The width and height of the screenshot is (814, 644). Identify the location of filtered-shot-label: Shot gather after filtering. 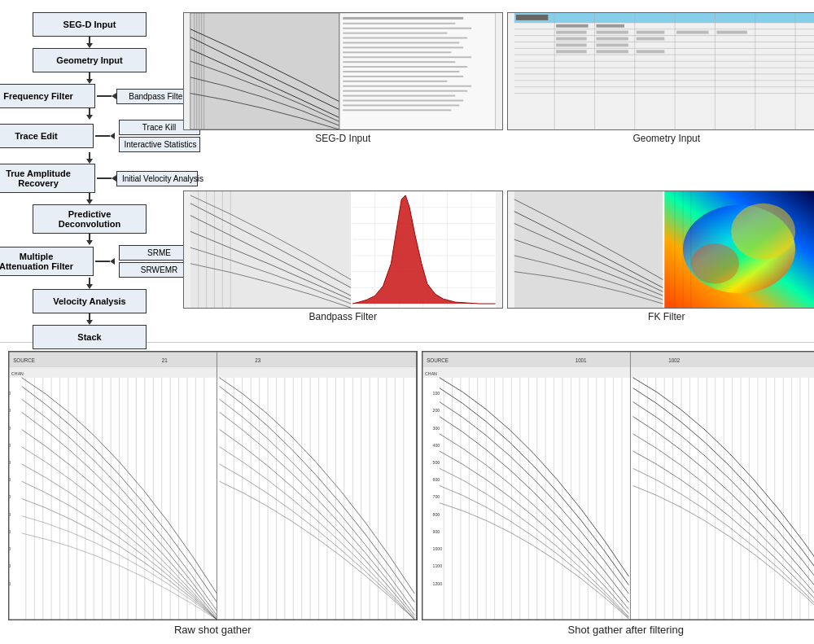
(626, 630).